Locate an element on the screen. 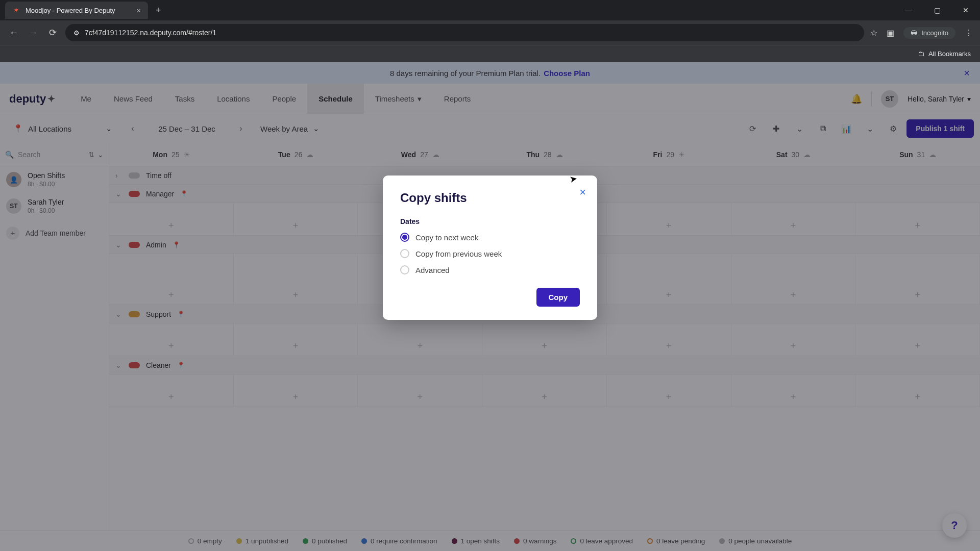 The width and height of the screenshot is (980, 551). all-bookmarks-button: 🗀 All Bookmarks is located at coordinates (944, 54).